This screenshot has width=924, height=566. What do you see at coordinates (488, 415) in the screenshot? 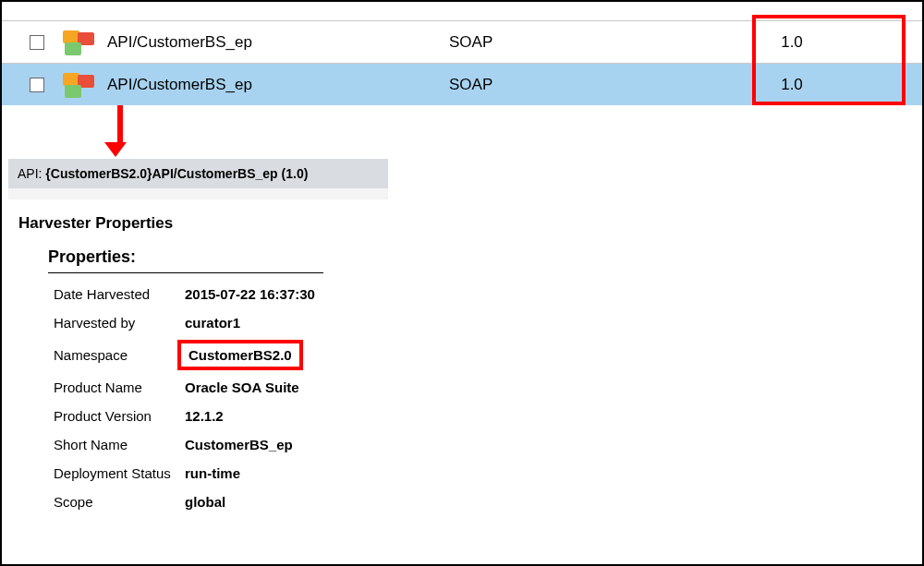
I see `property-row: Product Version 12.1.2` at bounding box center [488, 415].